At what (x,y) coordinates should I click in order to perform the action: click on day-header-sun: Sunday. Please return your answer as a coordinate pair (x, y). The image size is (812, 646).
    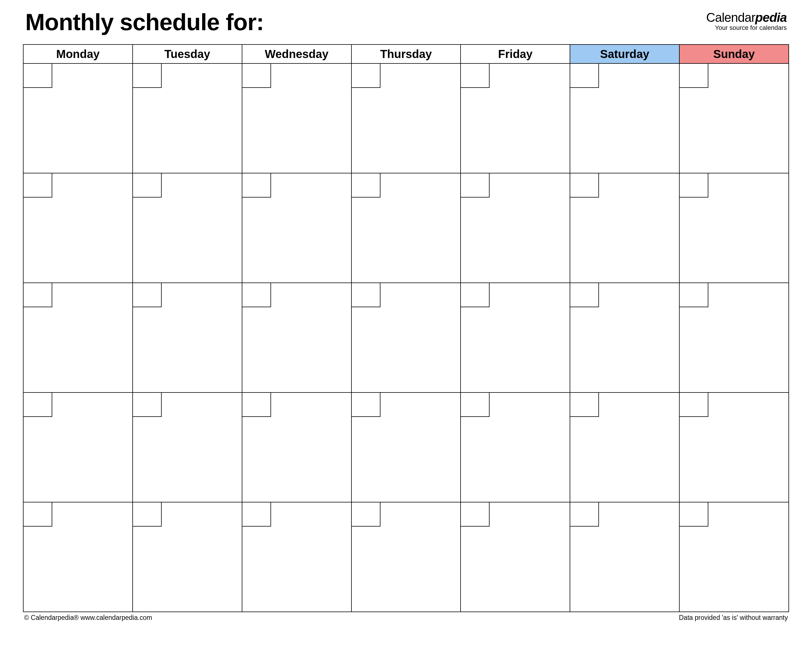
    Looking at the image, I should click on (734, 54).